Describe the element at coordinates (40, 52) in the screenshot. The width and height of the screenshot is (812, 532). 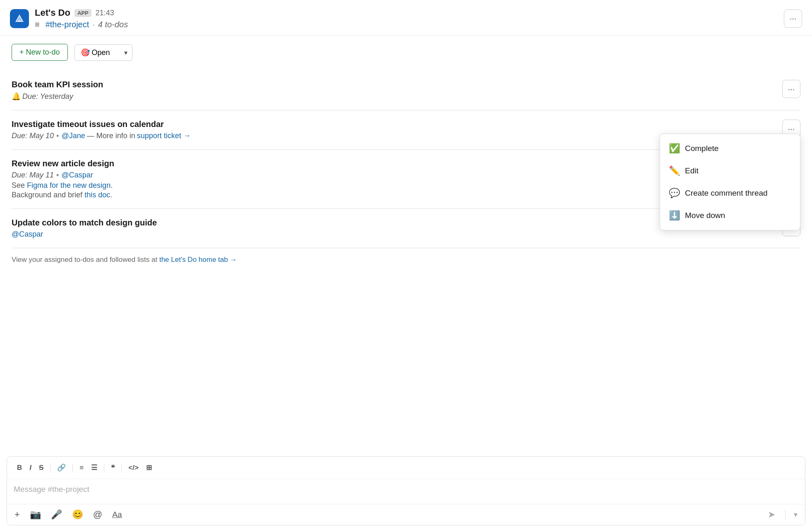
I see `new-todo-button: + New to-do` at that location.